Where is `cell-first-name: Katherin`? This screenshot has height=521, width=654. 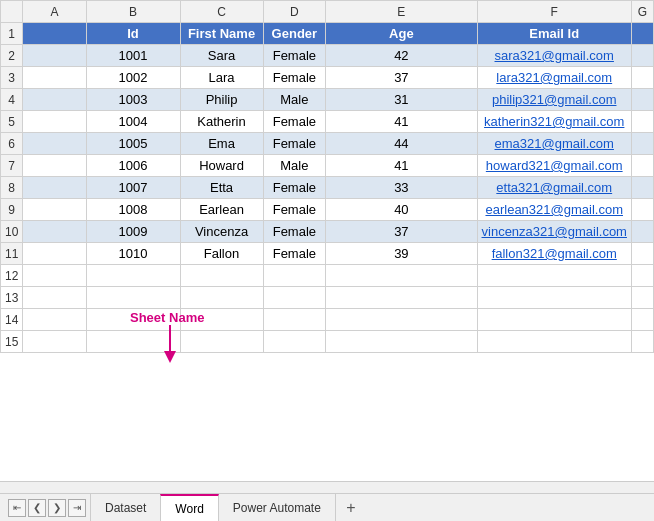 cell-first-name: Katherin is located at coordinates (222, 122).